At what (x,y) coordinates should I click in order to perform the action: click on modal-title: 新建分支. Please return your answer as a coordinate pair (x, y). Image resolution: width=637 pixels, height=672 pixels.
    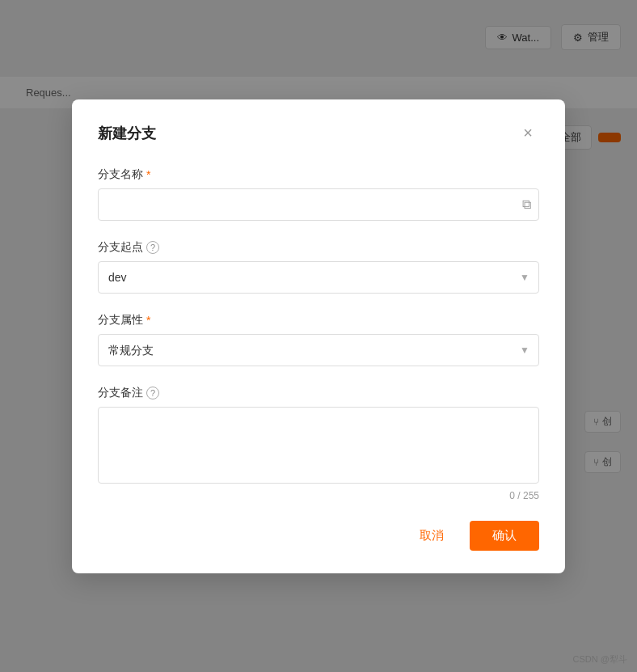
    Looking at the image, I should click on (127, 133).